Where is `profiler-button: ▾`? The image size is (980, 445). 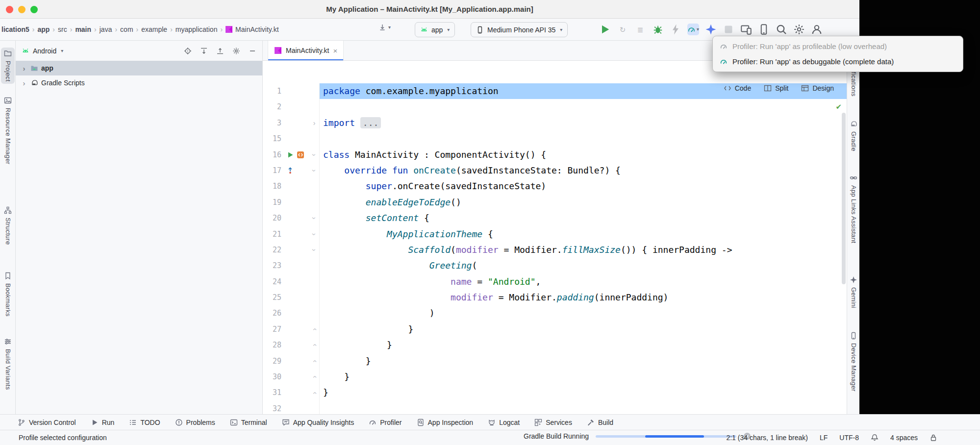 profiler-button: ▾ is located at coordinates (693, 29).